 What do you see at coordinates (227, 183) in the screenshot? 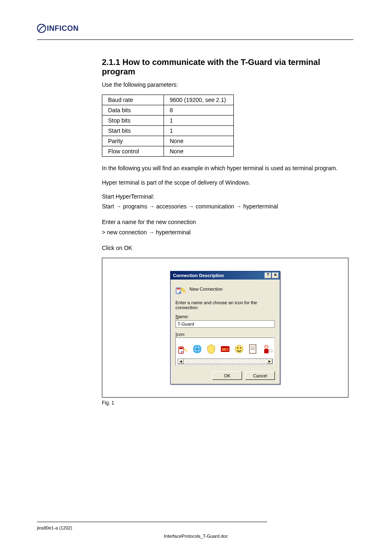
I see `example-note: Hyper terminal is part of the scope of d…` at bounding box center [227, 183].